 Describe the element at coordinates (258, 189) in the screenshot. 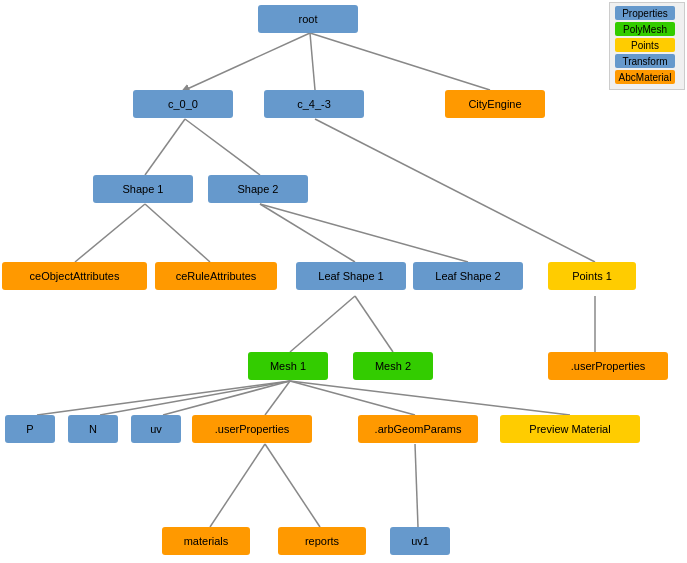

I see `node-shape2: Shape 2` at that location.